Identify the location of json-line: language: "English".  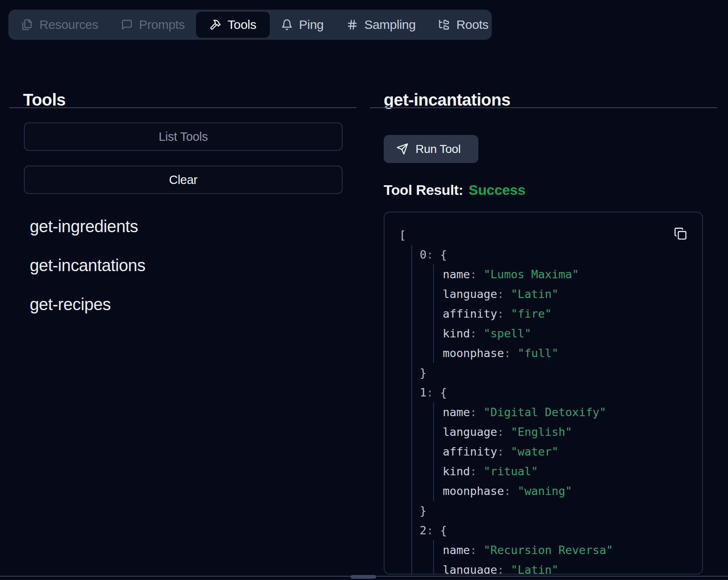
(572, 432).